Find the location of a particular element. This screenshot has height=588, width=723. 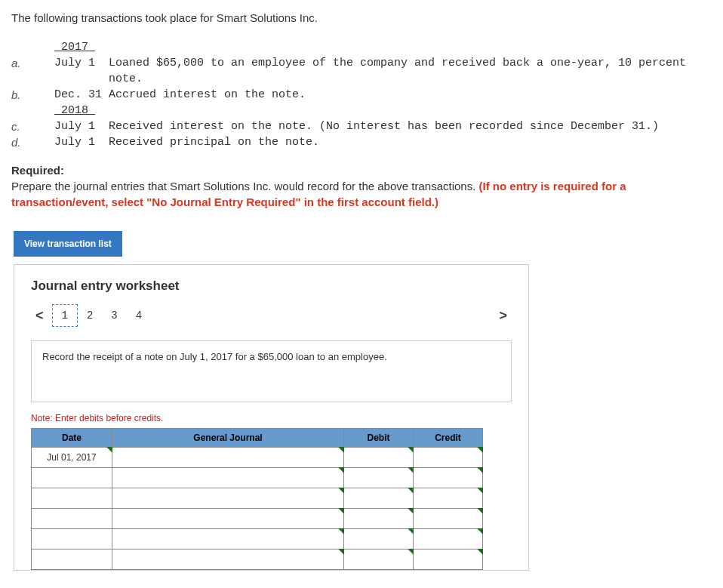

tab-row: < 1 2 3 4 > is located at coordinates (272, 316).